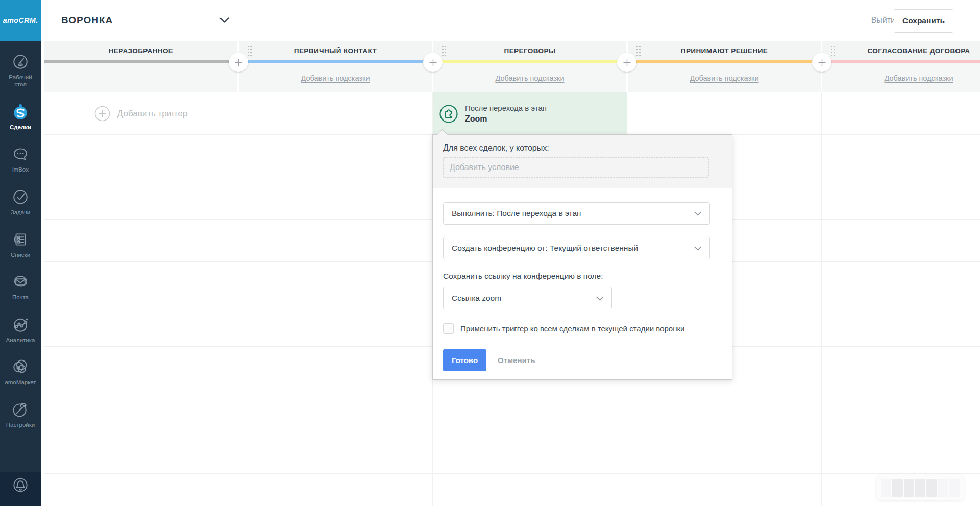 Image resolution: width=980 pixels, height=506 pixels. I want to click on bell-icon, so click(20, 485).